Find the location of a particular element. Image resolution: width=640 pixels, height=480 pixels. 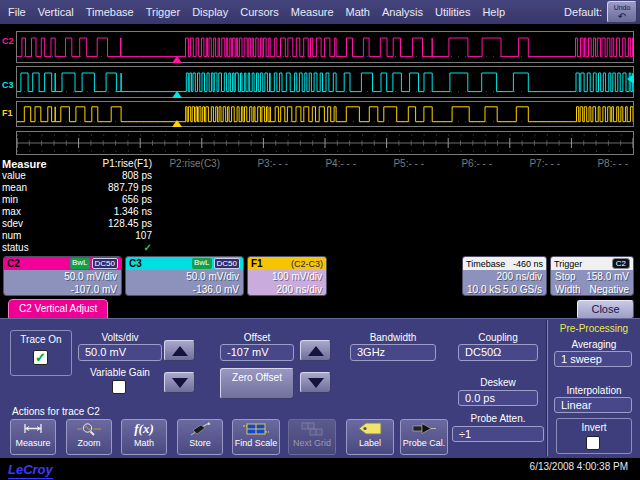

measure-table-title: Measure is located at coordinates (46, 164).